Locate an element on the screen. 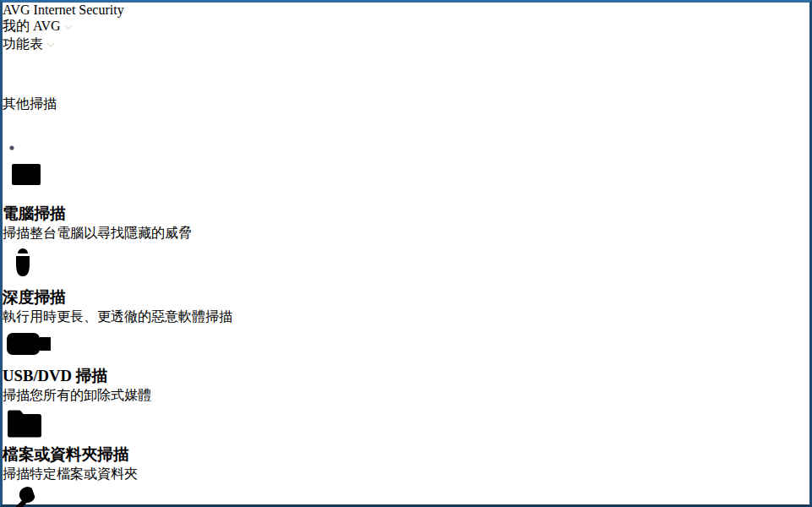 The width and height of the screenshot is (812, 507). close-icon is located at coordinates (12, 83).